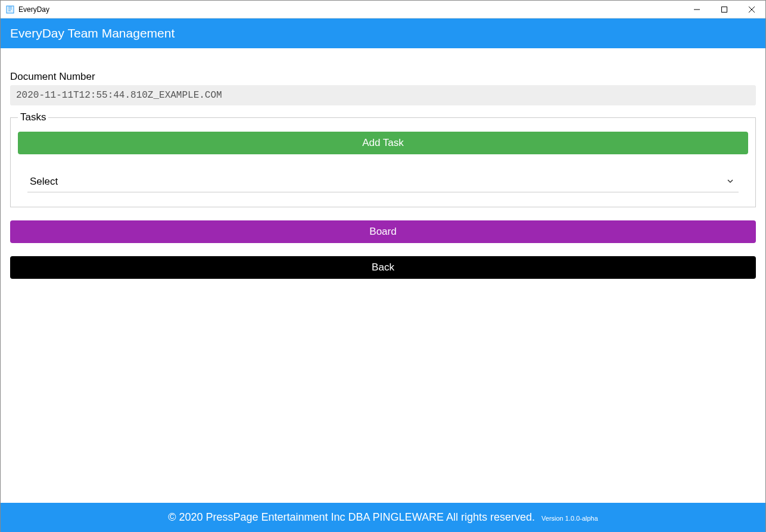 The width and height of the screenshot is (766, 532). Describe the element at coordinates (33, 117) in the screenshot. I see `tasks-legend: Tasks` at that location.